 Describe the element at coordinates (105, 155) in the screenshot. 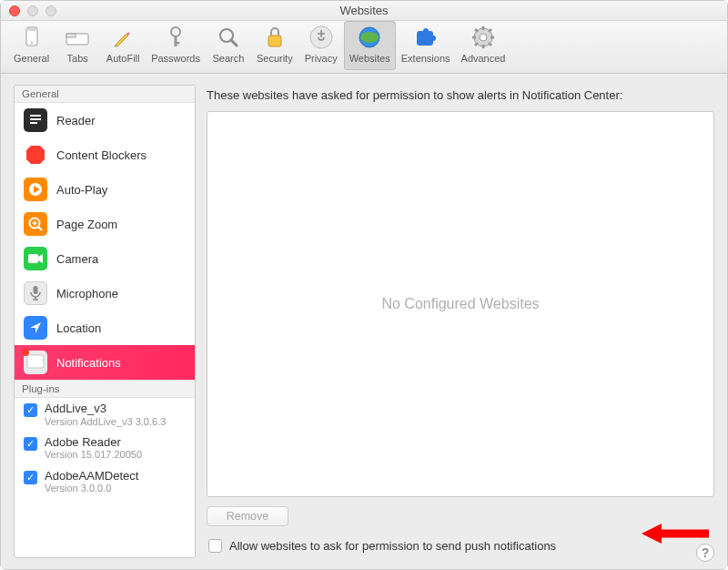

I see `sidebar-item-content-blockers: Content Blockers` at that location.